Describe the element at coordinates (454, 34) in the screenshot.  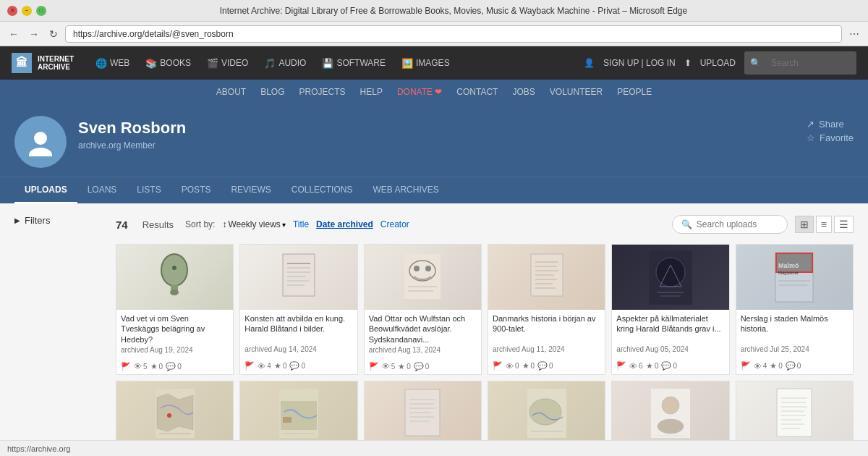
I see `address-bar: https://archive.org/details/@sven_rosbor…` at that location.